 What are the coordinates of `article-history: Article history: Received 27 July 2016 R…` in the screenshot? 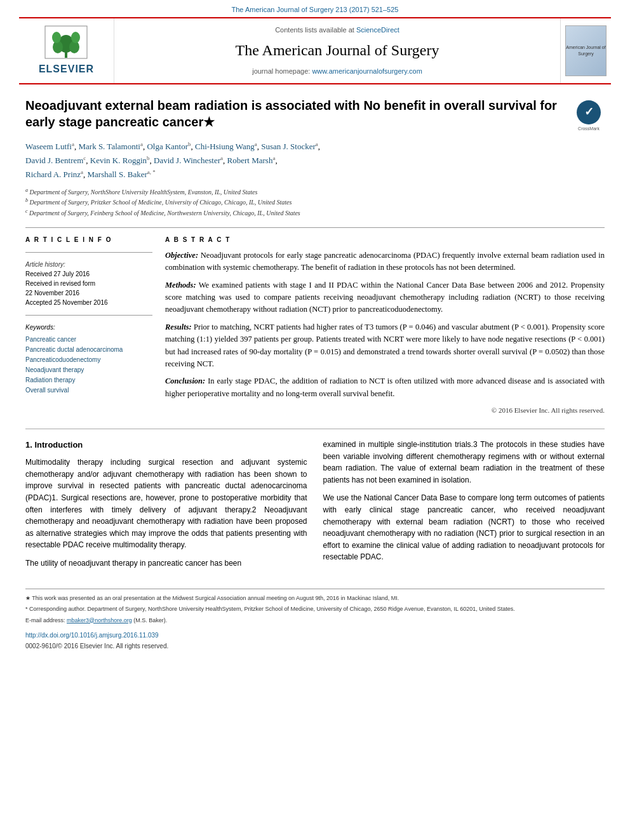 It's located at (89, 284).